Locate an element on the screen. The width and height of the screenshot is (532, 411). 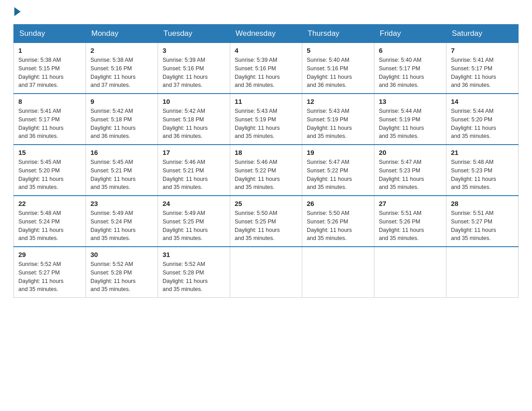
day-info: Sunrise: 5:46 AMSunset: 5:21 PMDaylight:… is located at coordinates (194, 175).